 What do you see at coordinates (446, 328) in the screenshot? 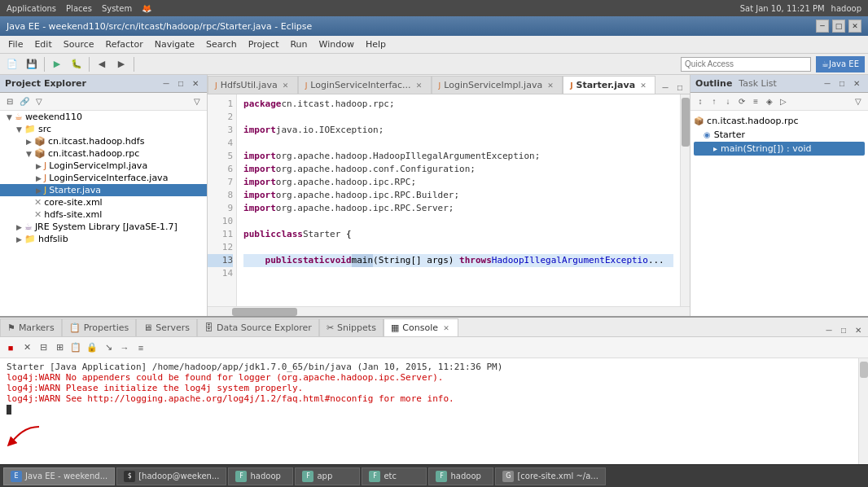
I see `tab-console-close: ✕` at bounding box center [446, 328].